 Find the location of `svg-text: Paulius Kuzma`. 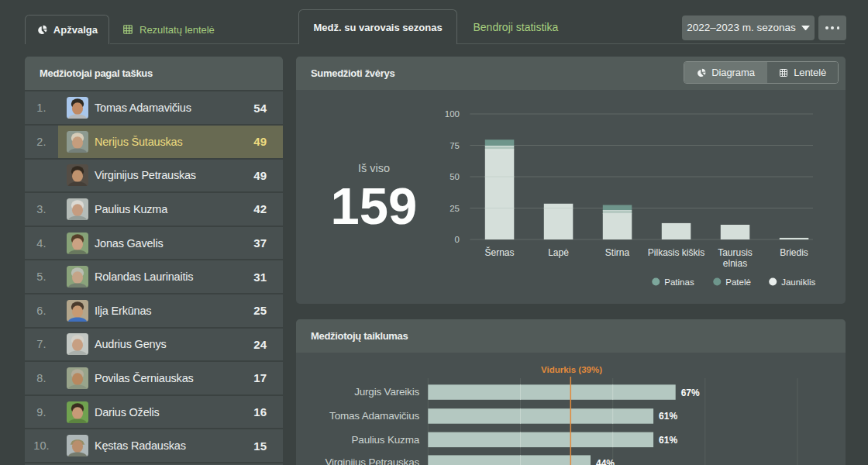

svg-text: Paulius Kuzma is located at coordinates (386, 440).